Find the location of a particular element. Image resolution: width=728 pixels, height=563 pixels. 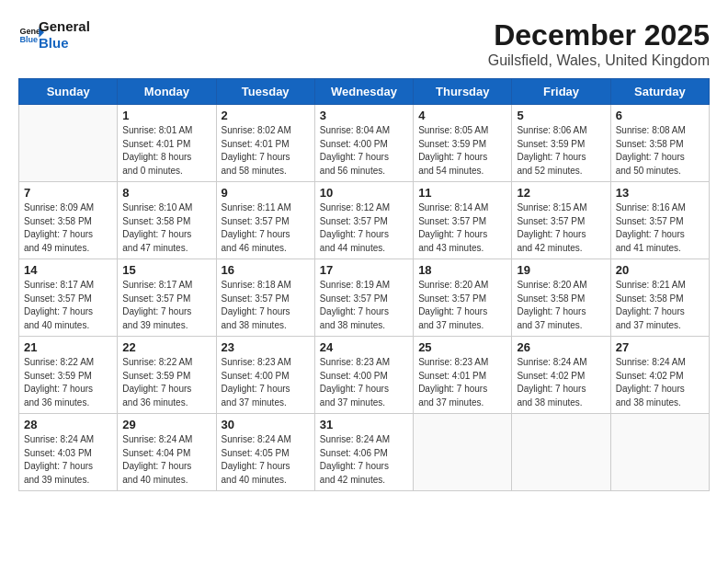

day-info: Sunrise: 8:18 AM Sunset: 3:57 PM Dayligh… is located at coordinates (266, 305).